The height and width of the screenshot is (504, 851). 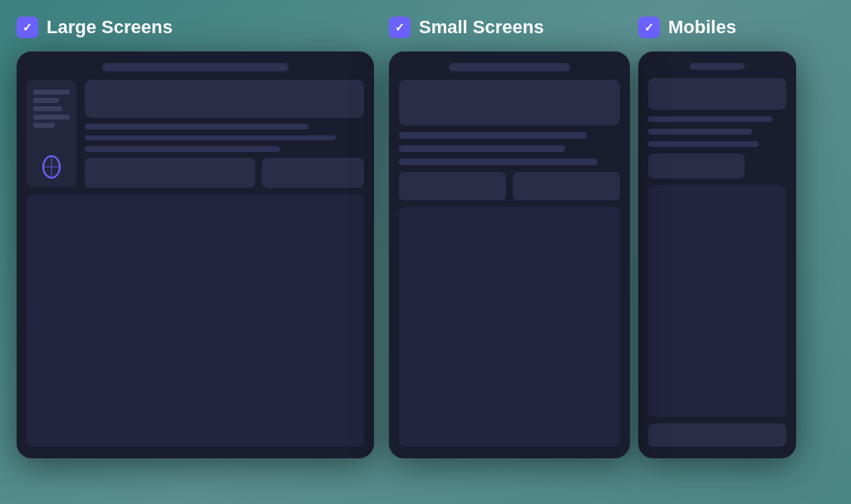 I want to click on mobile-bottom-block, so click(x=717, y=435).